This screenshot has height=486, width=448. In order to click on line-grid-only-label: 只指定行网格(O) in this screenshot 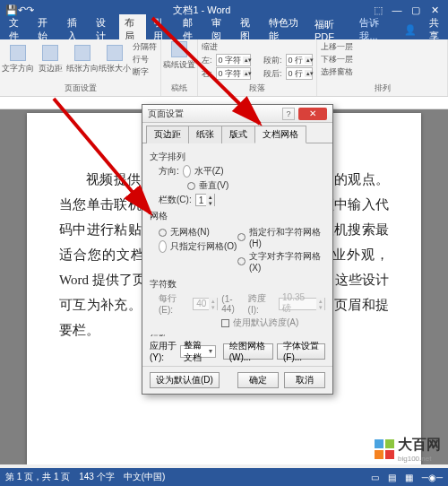, I will do `click(203, 247)`.